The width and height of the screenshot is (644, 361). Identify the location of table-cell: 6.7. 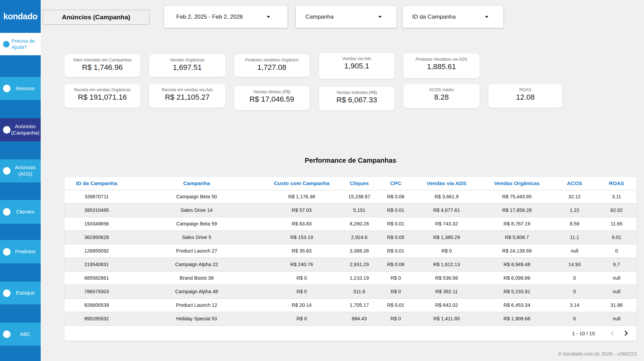
(617, 264).